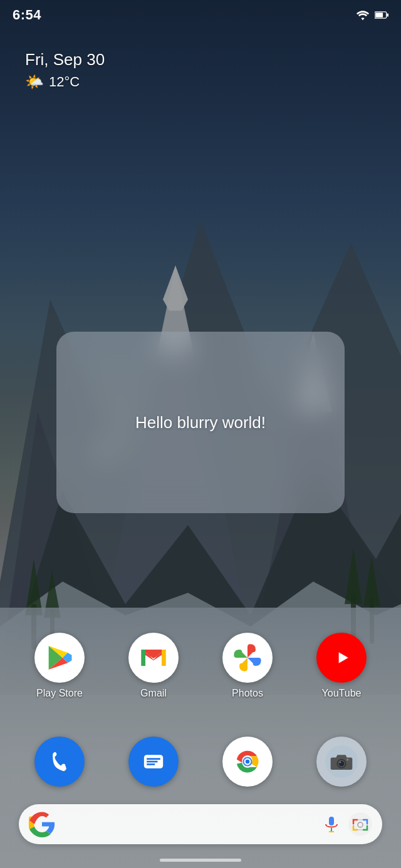  I want to click on gmail-label: Gmail, so click(154, 693).